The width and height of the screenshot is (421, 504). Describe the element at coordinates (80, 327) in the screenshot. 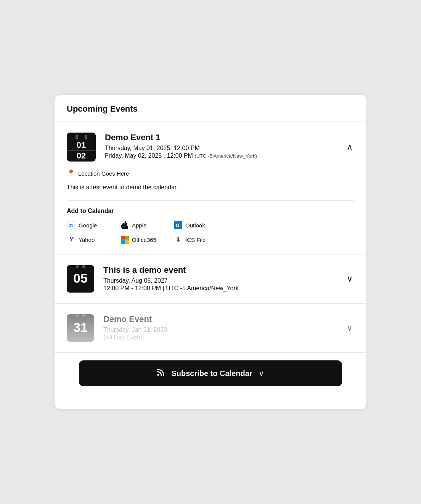

I see `date-day-event3: 31` at that location.